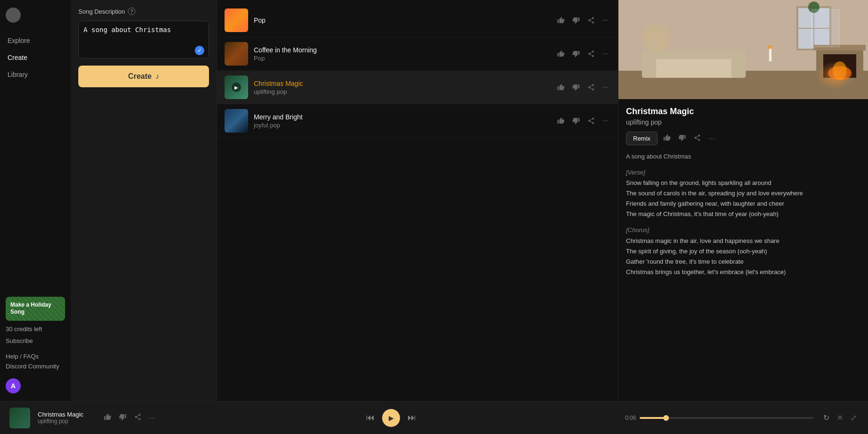 The height and width of the screenshot is (434, 868). What do you see at coordinates (143, 40) in the screenshot?
I see `song-description-input` at bounding box center [143, 40].